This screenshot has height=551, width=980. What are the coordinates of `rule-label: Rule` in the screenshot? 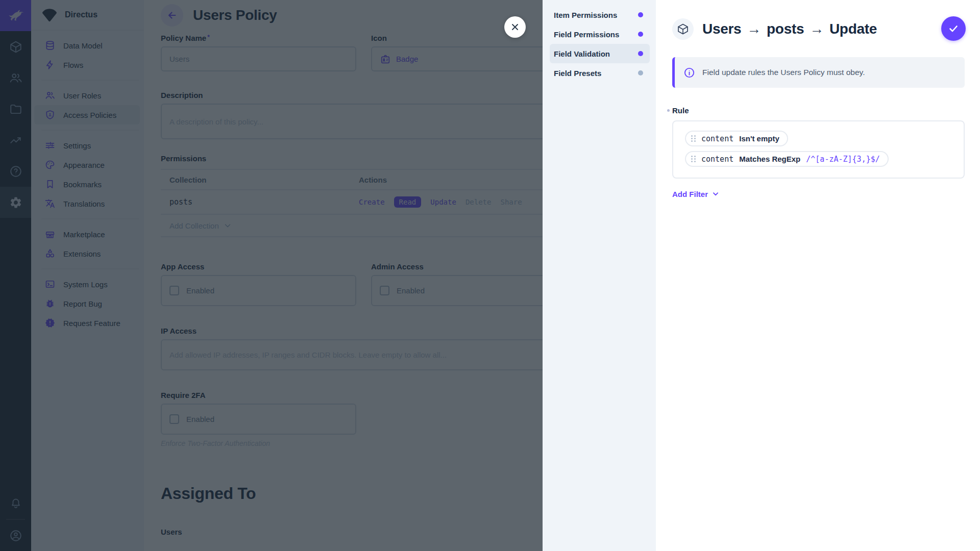 It's located at (819, 110).